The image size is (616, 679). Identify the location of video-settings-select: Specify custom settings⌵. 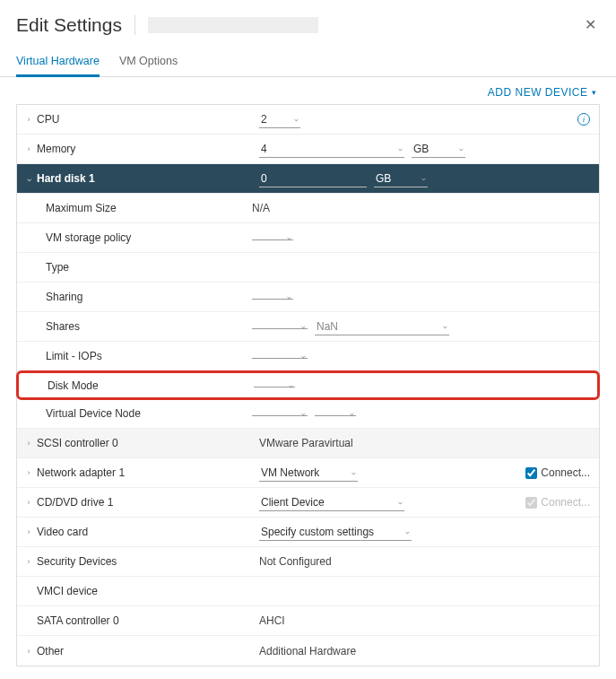
(335, 533).